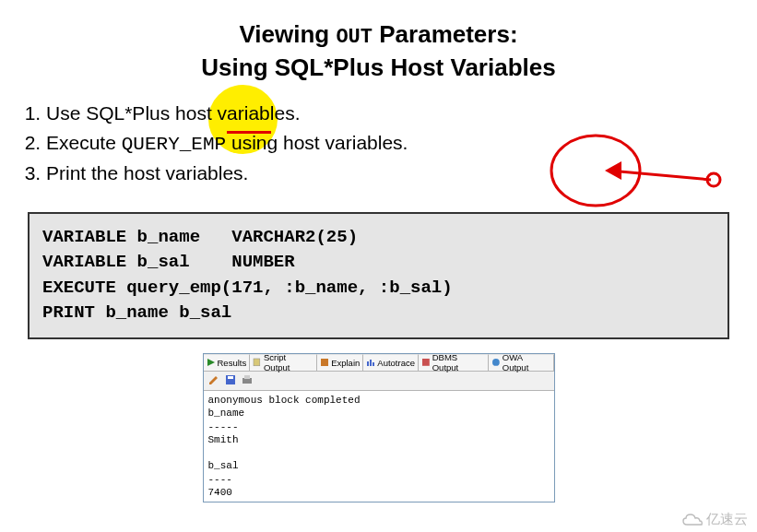  Describe the element at coordinates (426, 362) in the screenshot. I see `dbms-icon` at that location.